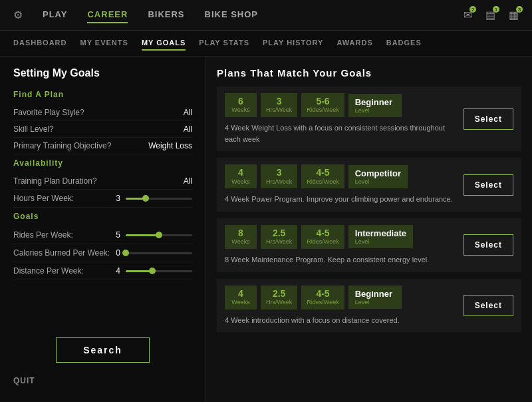 Image resolution: width=532 pixels, height=402 pixels. What do you see at coordinates (253, 15) in the screenshot?
I see `main-nav: PLAY CAREER BIKERS BIKE SHOP` at bounding box center [253, 15].